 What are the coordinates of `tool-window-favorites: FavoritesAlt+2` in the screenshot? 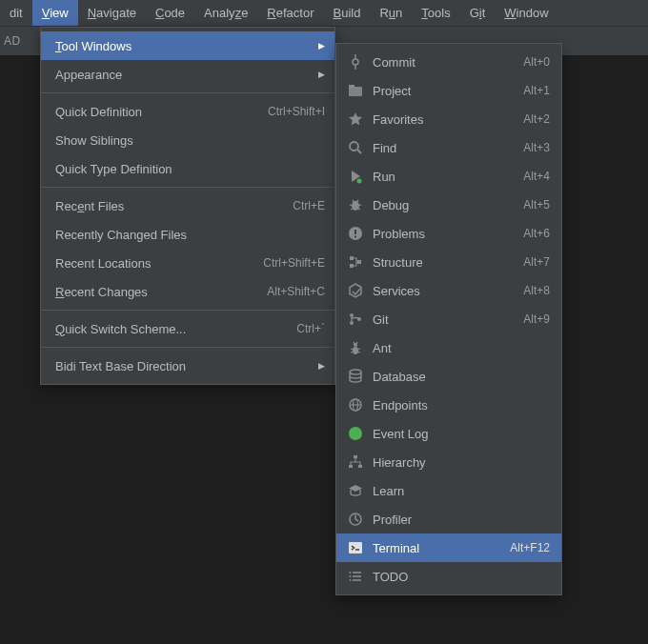 It's located at (449, 119).